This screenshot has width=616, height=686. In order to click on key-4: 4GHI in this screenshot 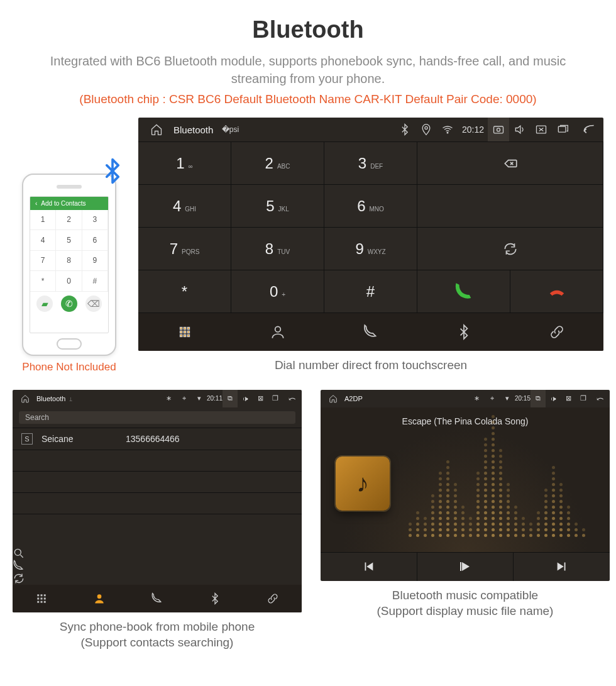, I will do `click(185, 206)`.